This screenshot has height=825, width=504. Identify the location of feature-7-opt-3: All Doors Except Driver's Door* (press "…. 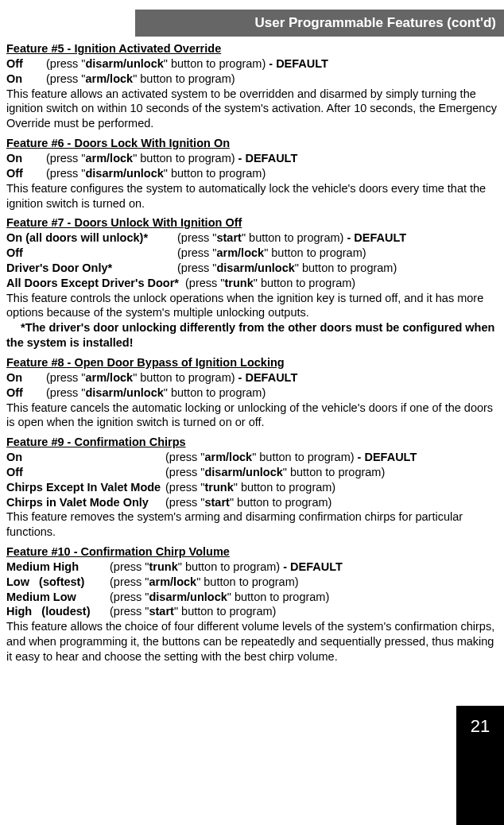
(252, 283).